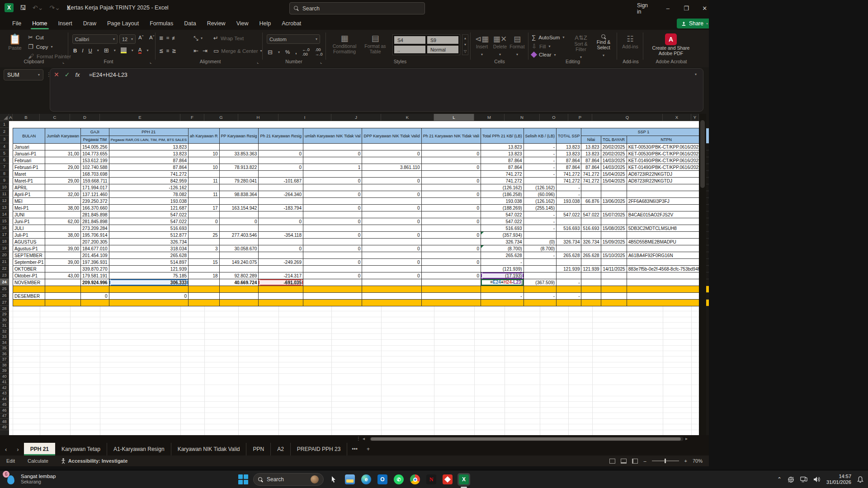 This screenshot has height=488, width=868. Describe the element at coordinates (451, 283) in the screenshot. I see `cell-K24` at that location.